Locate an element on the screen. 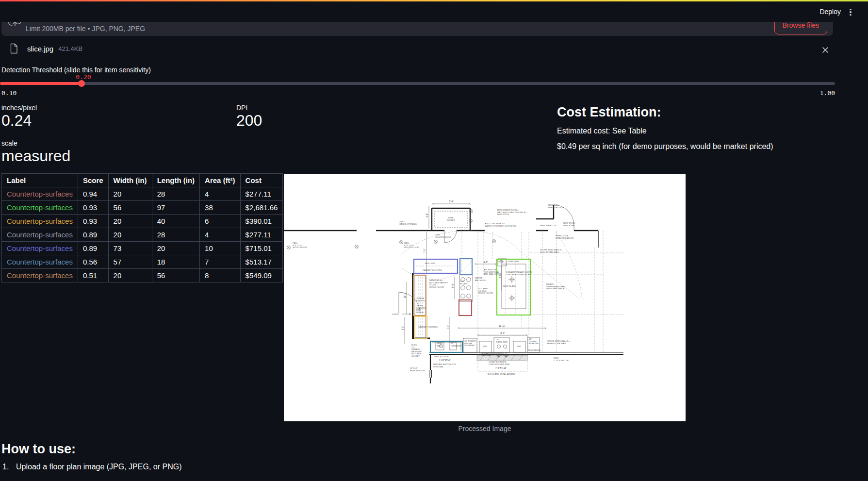  row-cell: 6 is located at coordinates (220, 221).